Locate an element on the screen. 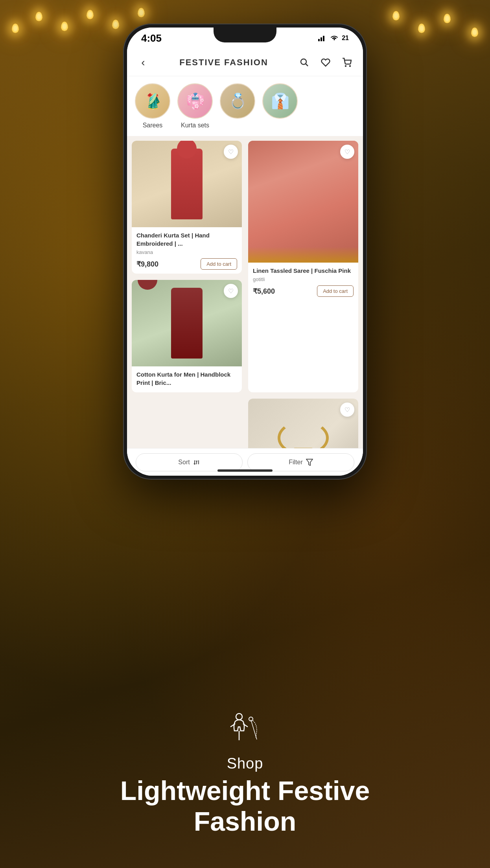 The image size is (490, 868). category-mens: 👔 is located at coordinates (280, 106).